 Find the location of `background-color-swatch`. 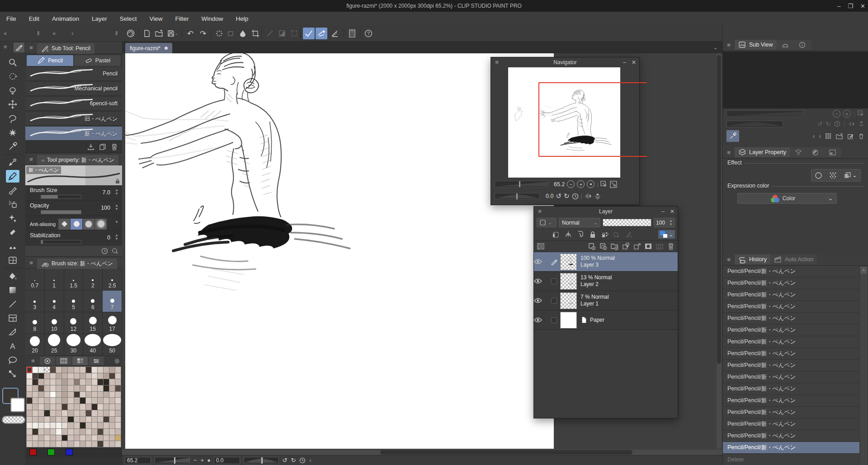

background-color-swatch is located at coordinates (18, 405).